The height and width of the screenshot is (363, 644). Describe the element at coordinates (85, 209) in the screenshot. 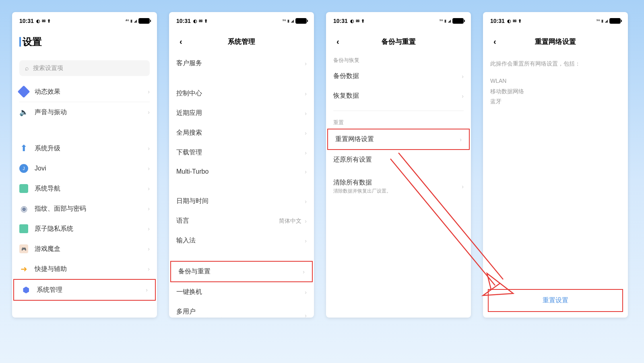

I see `item-fingerprint: ◉ 指纹、面部与密码 ›` at that location.